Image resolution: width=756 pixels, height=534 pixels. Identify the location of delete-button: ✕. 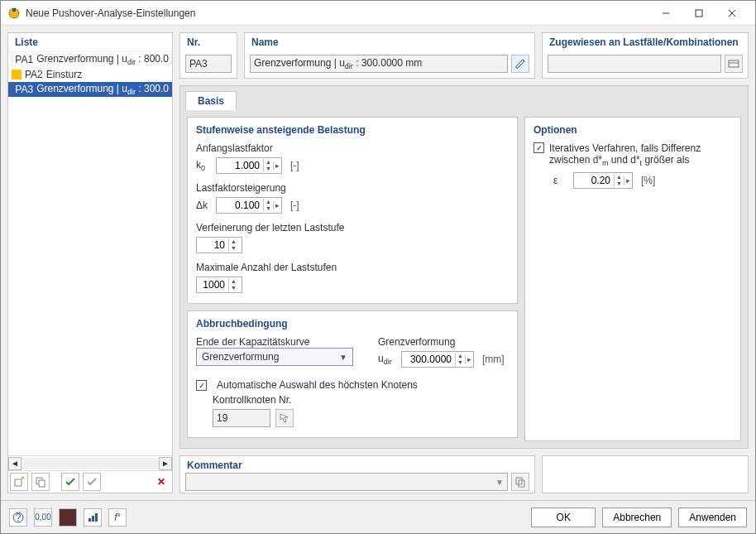
(161, 482).